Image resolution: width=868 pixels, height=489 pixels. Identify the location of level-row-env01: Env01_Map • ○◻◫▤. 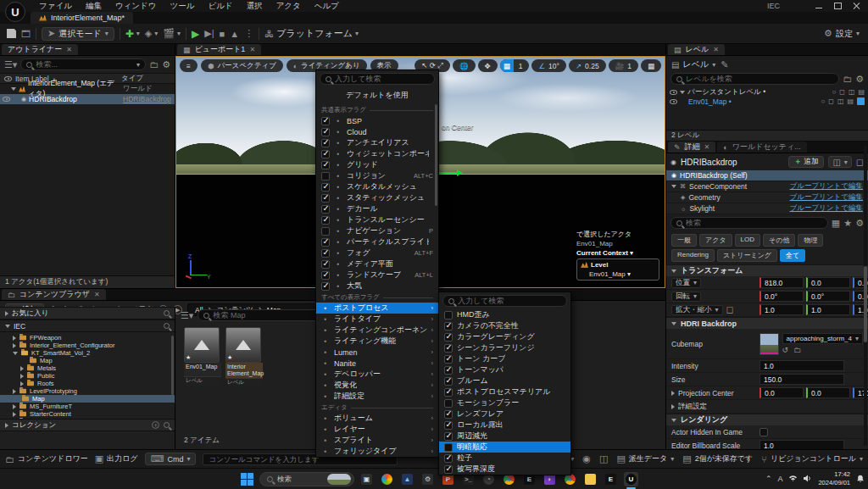
(767, 102).